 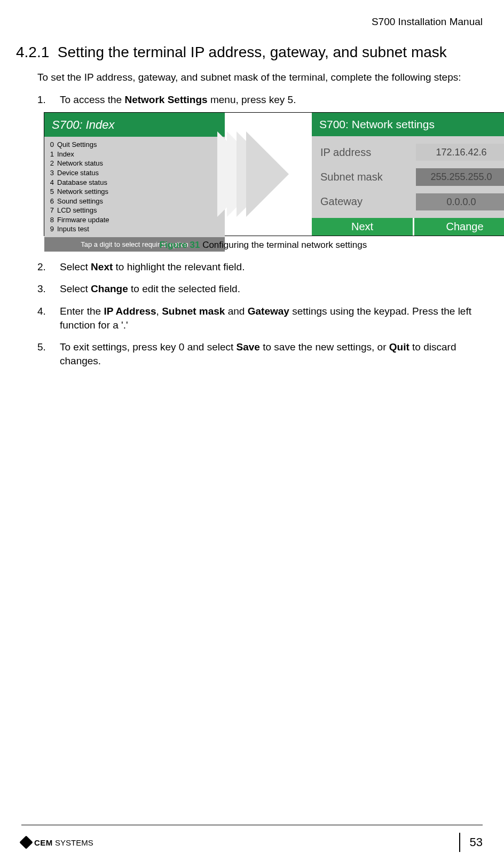 I want to click on arrow-icon, so click(x=267, y=174).